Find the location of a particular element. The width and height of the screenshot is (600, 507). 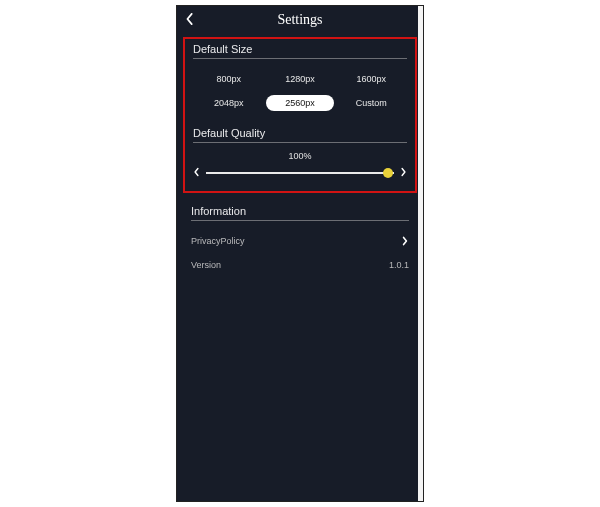

size-option: Custom is located at coordinates (372, 103).